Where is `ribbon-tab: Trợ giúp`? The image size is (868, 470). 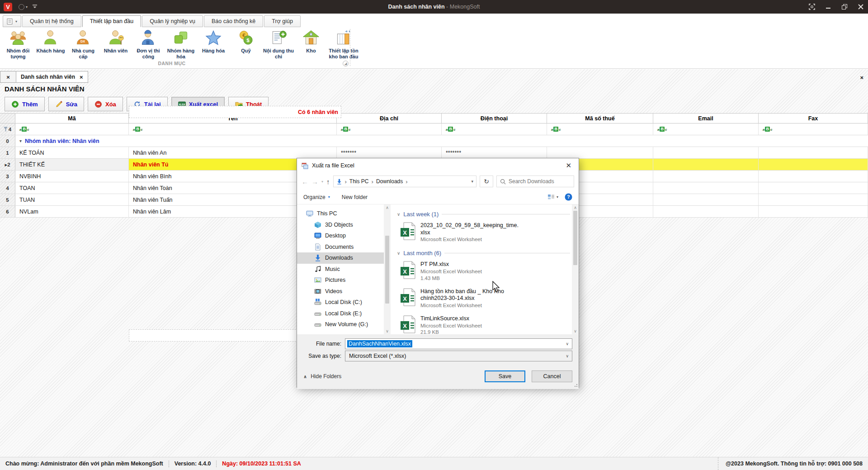
ribbon-tab: Trợ giúp is located at coordinates (282, 21).